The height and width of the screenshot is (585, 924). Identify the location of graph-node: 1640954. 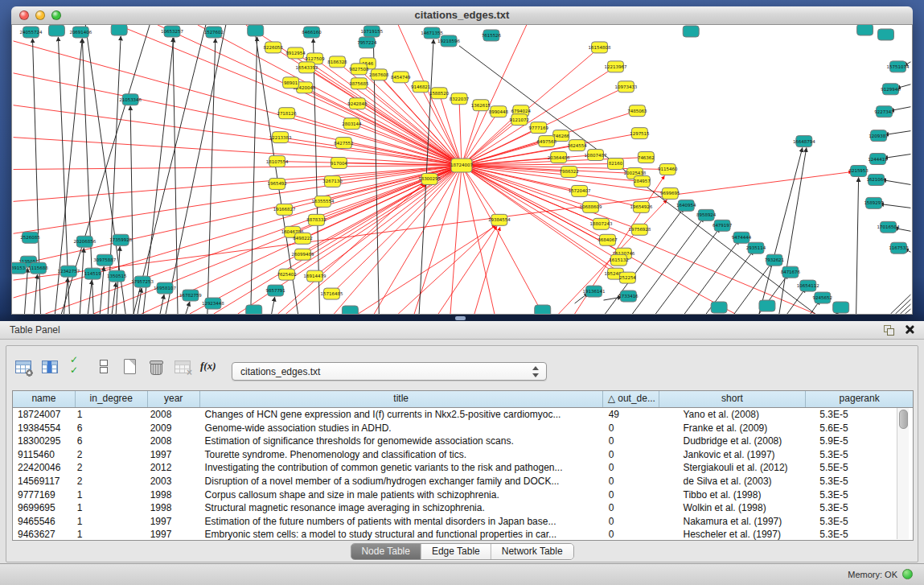
(687, 205).